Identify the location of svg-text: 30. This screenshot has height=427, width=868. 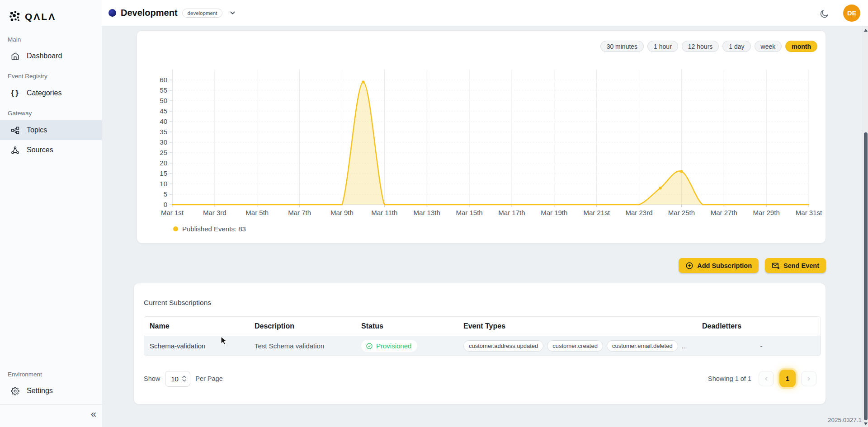
(164, 142).